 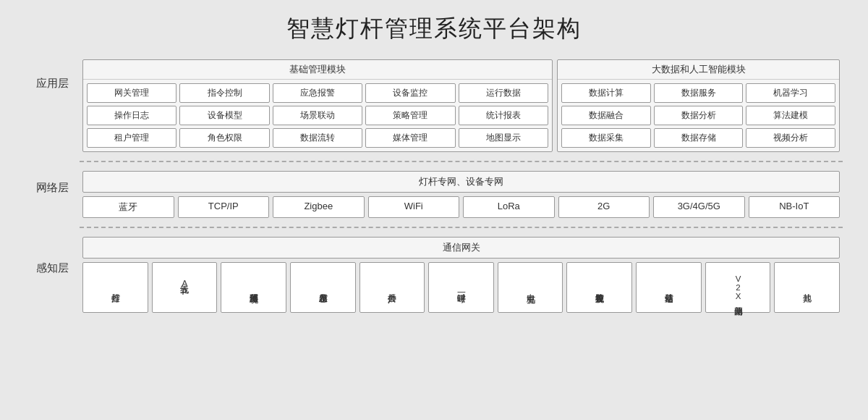 What do you see at coordinates (699, 207) in the screenshot?
I see `network-cell: 3G/4G/5G` at bounding box center [699, 207].